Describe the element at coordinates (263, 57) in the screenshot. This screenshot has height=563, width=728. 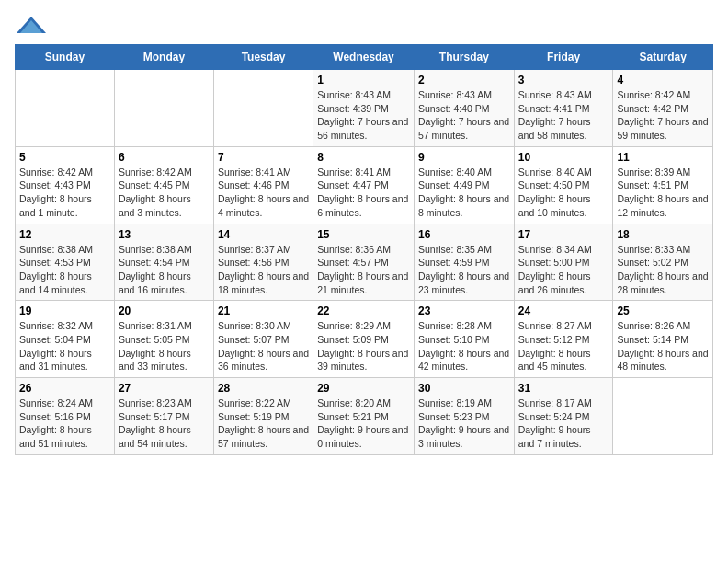
I see `header-tuesday: Tuesday` at that location.